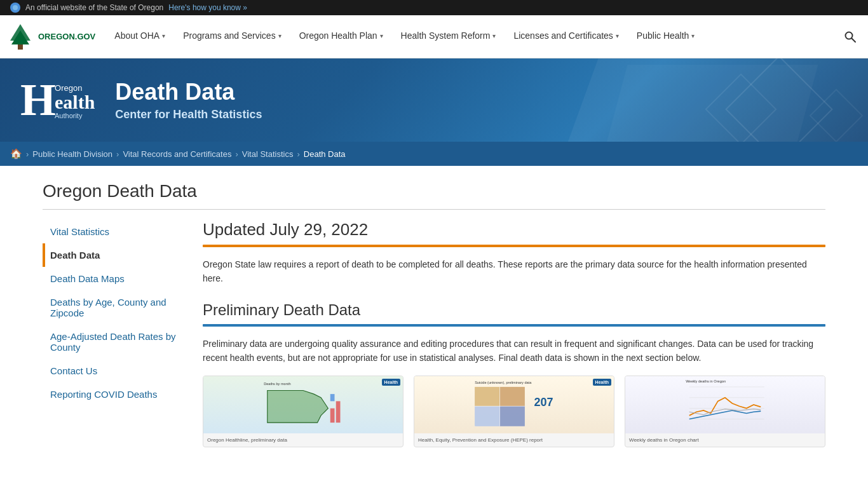 The image size is (868, 488). Describe the element at coordinates (72, 154) in the screenshot. I see `breadcrumb-public-health: Public Health Division` at that location.